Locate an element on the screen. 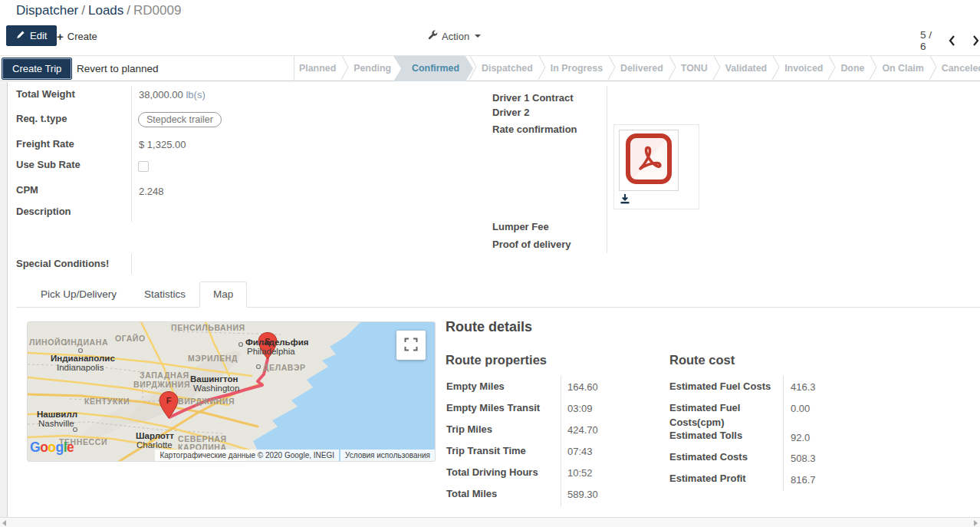 This screenshot has height=527, width=980. field-label-freight-rate: Freight Rate is located at coordinates (45, 144).